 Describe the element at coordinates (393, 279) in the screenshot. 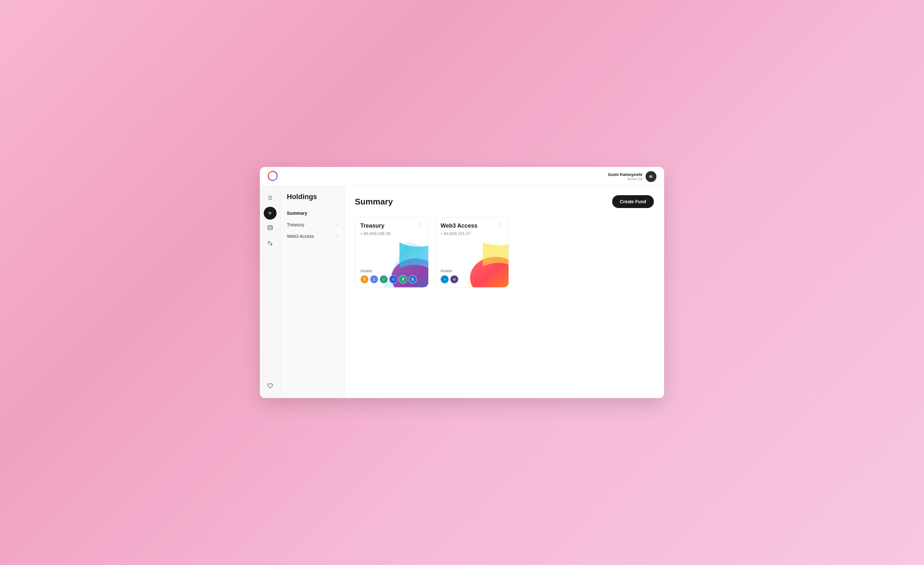

I see `link-icon: ⬡` at that location.